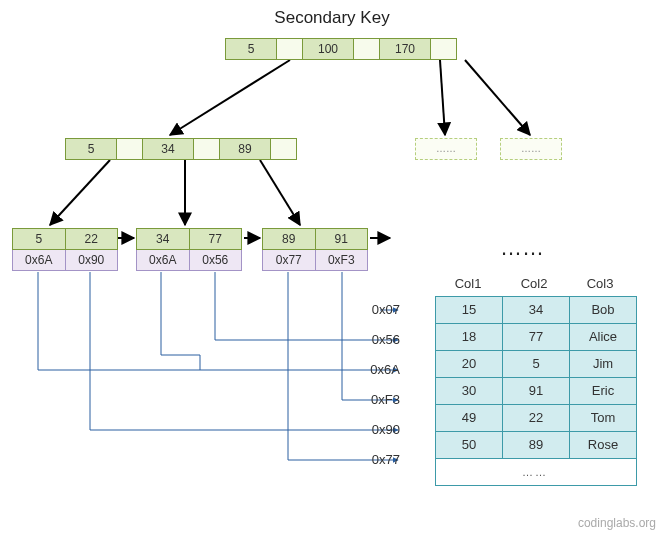  I want to click on leaf-key: 91, so click(342, 239).